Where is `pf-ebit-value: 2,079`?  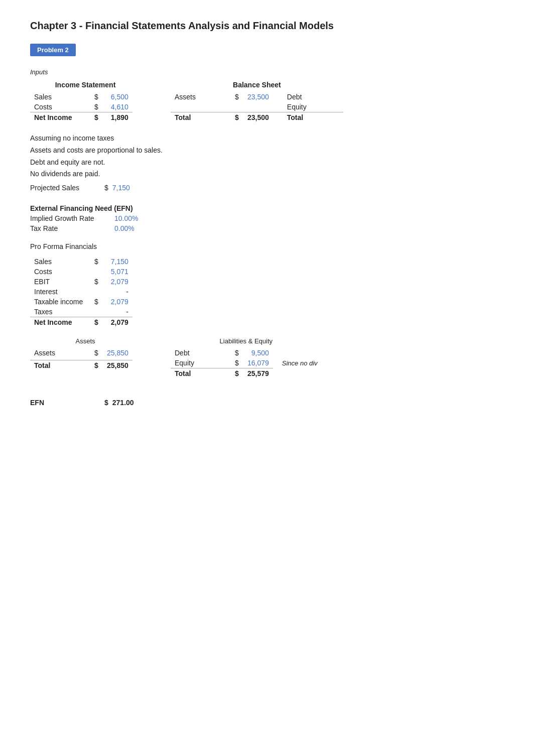
pf-ebit-value: 2,079 is located at coordinates (117, 282).